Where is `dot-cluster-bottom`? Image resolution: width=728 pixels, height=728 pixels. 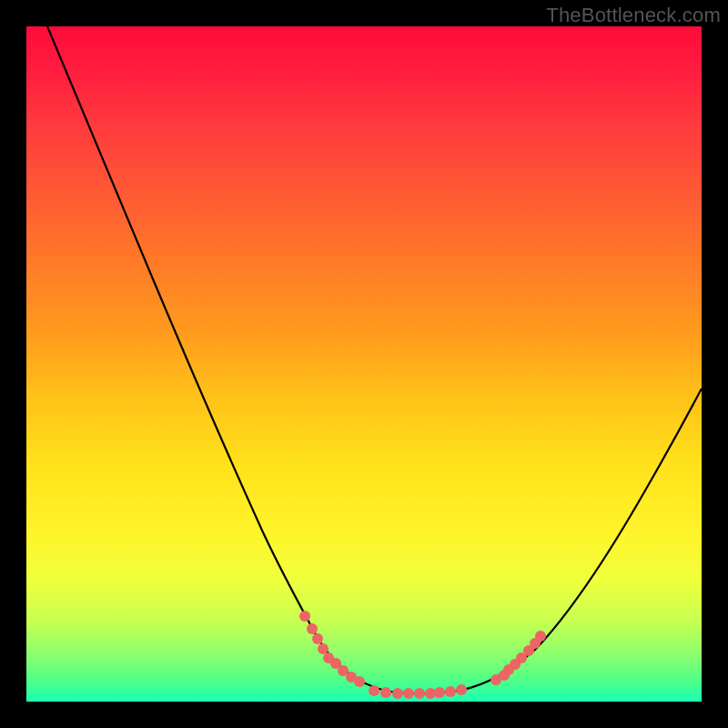
dot-cluster-bottom is located at coordinates (418, 692).